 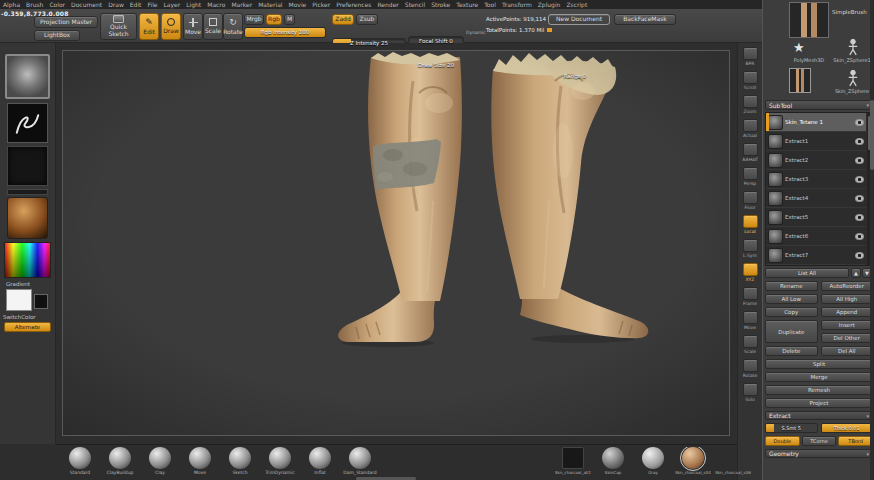 What do you see at coordinates (28, 260) in the screenshot?
I see `color-picker` at bounding box center [28, 260].